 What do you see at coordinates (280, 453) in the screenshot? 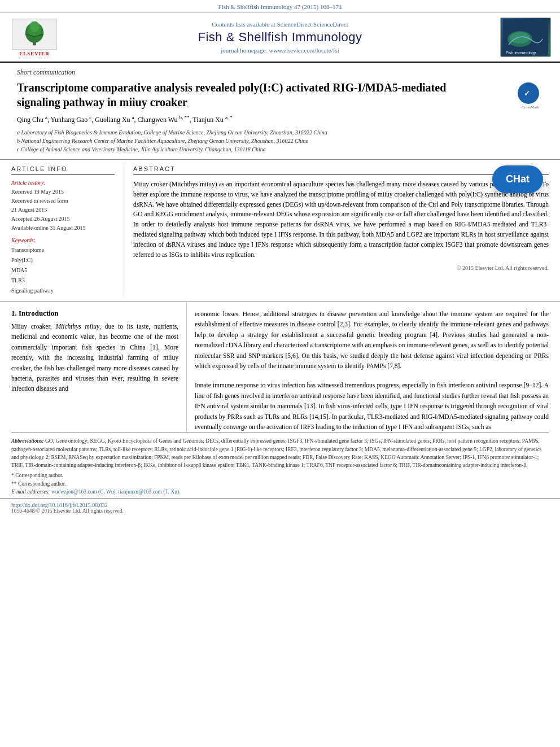
I see `abbreviations-text: Abbreviations: GO, Gene ontology; KEGG, …` at bounding box center [280, 453].